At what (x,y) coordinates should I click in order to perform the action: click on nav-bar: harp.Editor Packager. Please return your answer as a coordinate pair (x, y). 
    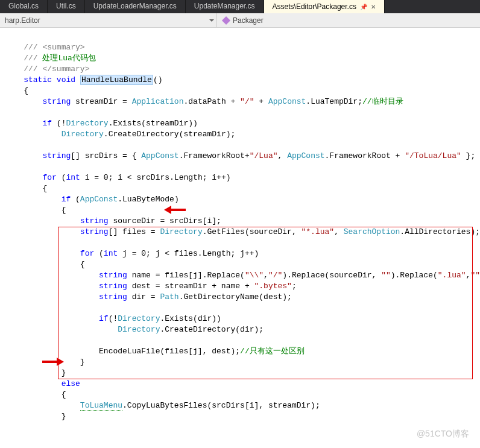
    Looking at the image, I should click on (240, 21).